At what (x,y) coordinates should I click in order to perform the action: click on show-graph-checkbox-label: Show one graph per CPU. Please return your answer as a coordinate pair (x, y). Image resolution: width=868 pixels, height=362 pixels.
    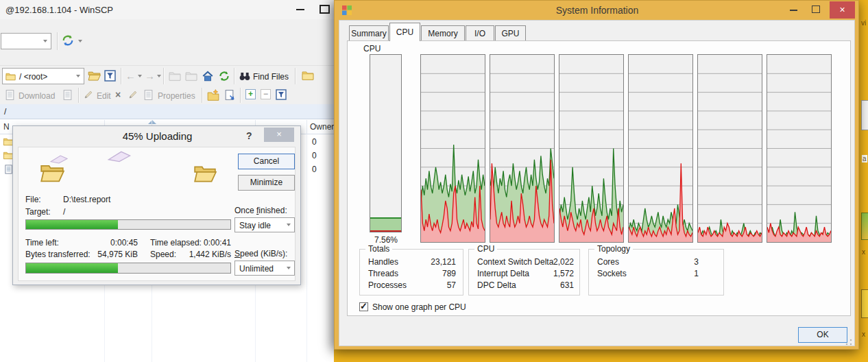
    Looking at the image, I should click on (420, 307).